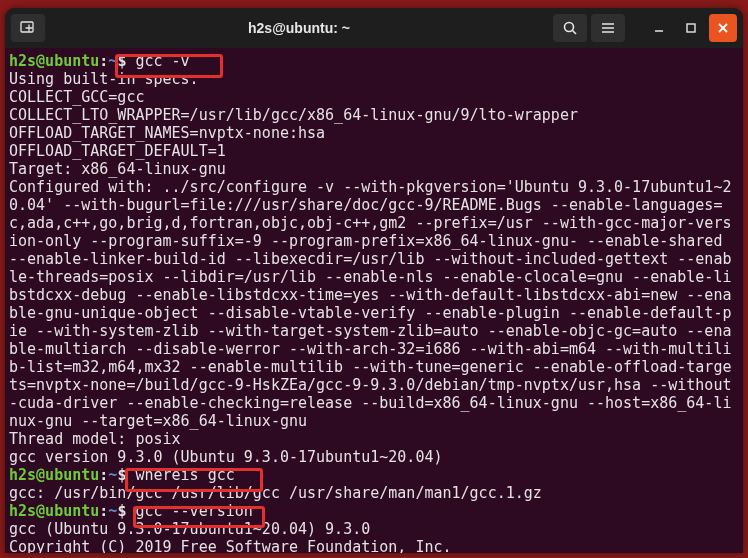 This screenshot has height=558, width=748. I want to click on output-line: Copyright (C) 2019 Free Software Foundat…, so click(373, 546).